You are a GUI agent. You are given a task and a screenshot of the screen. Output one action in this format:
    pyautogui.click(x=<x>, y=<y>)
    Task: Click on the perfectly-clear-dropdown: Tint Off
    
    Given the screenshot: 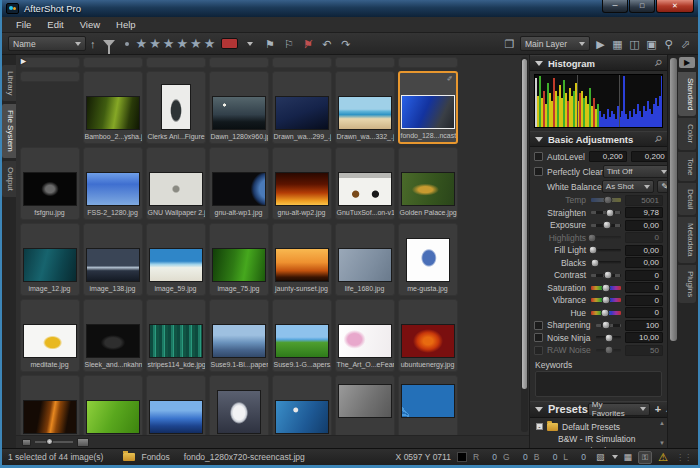 What is the action you would take?
    pyautogui.click(x=635, y=172)
    